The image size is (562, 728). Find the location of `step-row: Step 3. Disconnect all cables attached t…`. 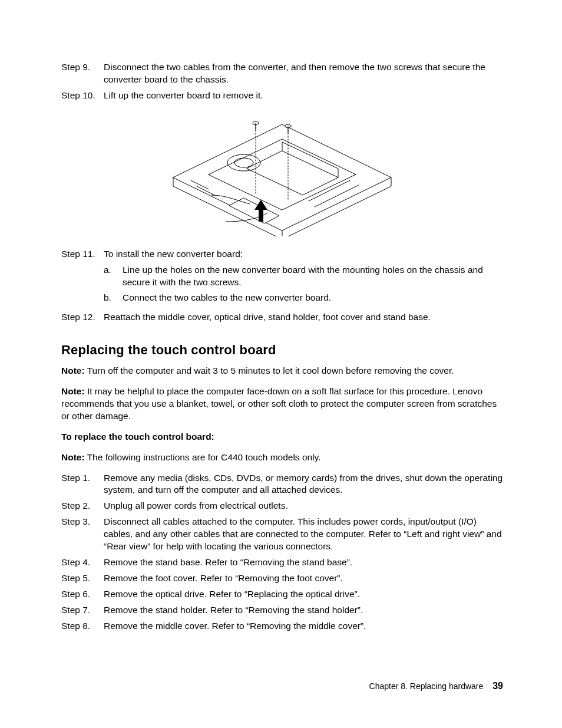

step-row: Step 3. Disconnect all cables attached t… is located at coordinates (282, 534).